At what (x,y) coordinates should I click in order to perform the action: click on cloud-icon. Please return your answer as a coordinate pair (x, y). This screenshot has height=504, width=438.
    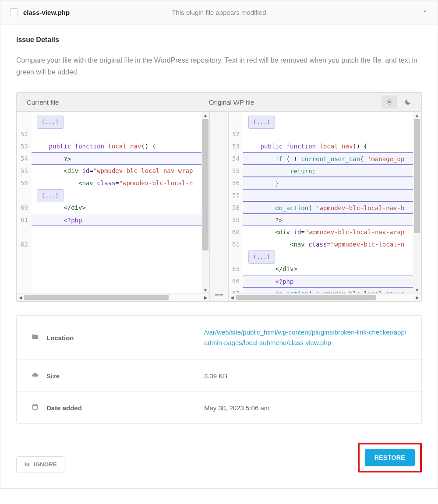
    Looking at the image, I should click on (35, 376).